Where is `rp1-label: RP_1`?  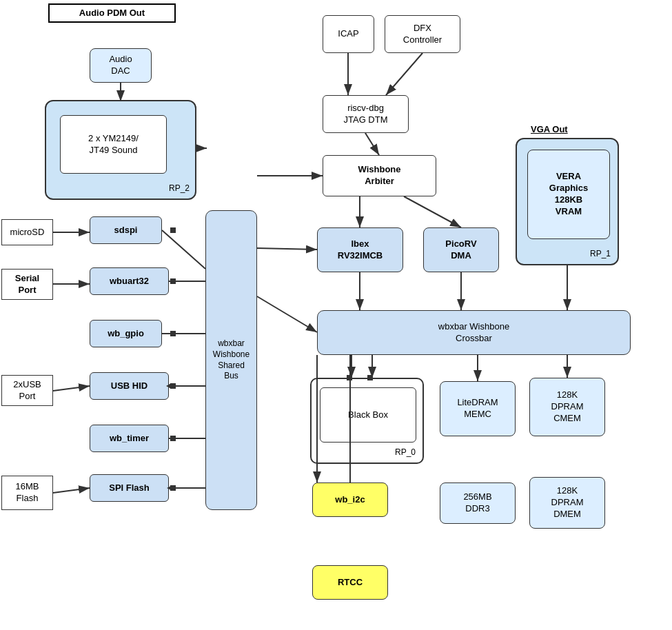
rp1-label: RP_1 is located at coordinates (600, 254).